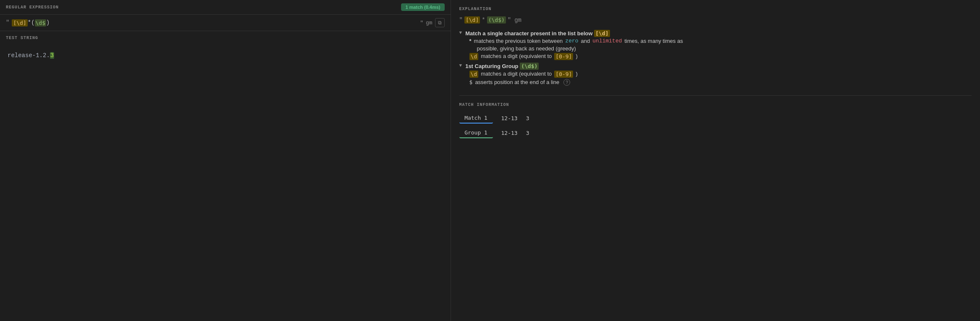  Describe the element at coordinates (33, 23) in the screenshot. I see `regex-paren-open: (` at that location.